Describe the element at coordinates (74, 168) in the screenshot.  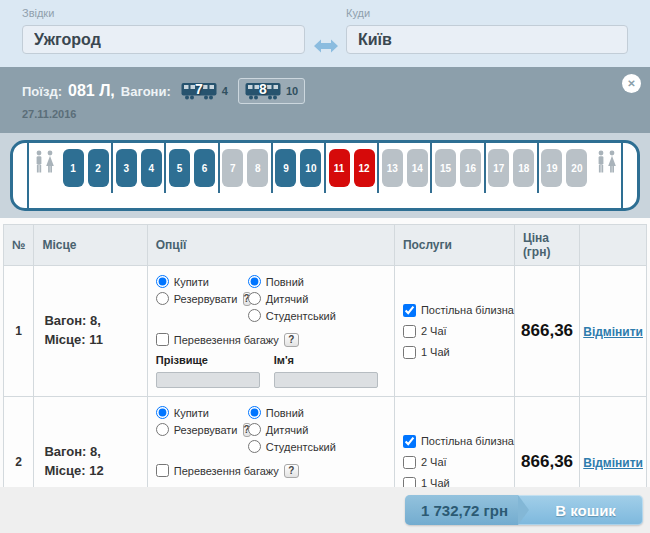
I see `seat-1: 1` at that location.